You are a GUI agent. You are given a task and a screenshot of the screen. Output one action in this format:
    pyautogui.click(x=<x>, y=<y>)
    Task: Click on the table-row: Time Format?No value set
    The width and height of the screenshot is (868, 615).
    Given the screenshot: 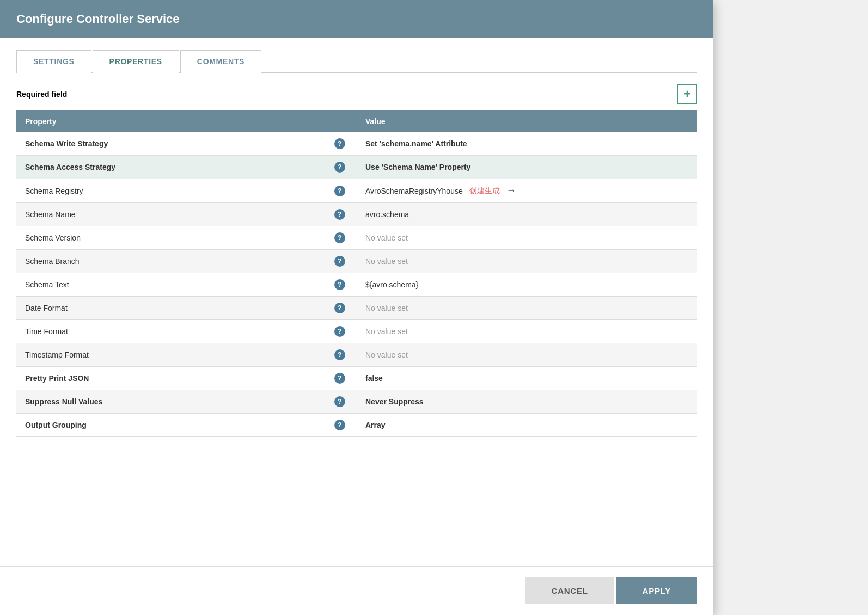 What is the action you would take?
    pyautogui.click(x=357, y=332)
    